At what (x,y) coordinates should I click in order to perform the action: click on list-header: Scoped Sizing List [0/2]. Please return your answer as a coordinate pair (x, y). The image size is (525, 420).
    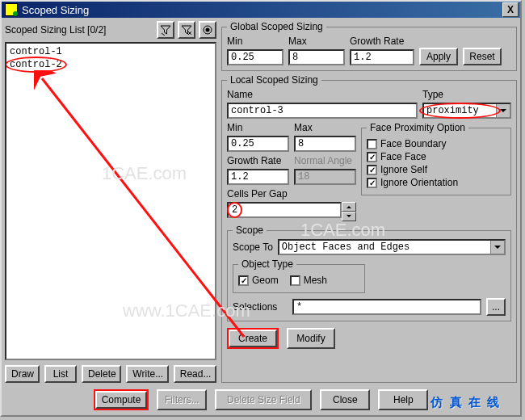
    Looking at the image, I should click on (111, 32).